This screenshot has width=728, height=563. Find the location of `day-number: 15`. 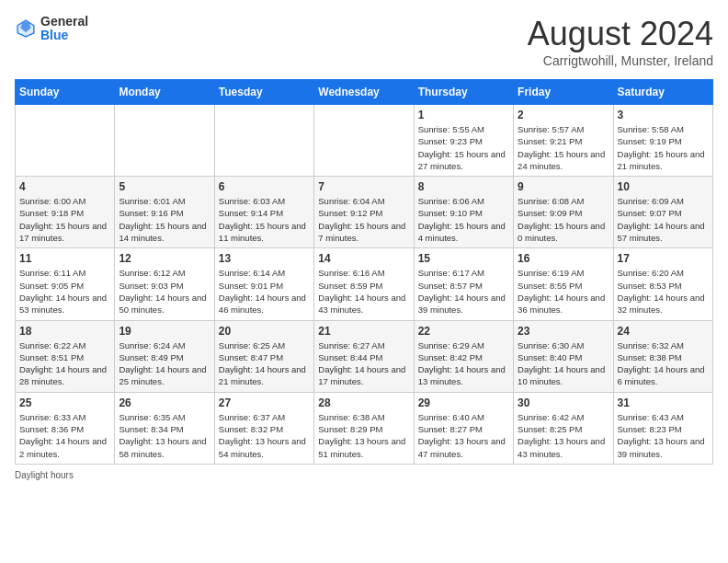

day-number: 15 is located at coordinates (463, 259).